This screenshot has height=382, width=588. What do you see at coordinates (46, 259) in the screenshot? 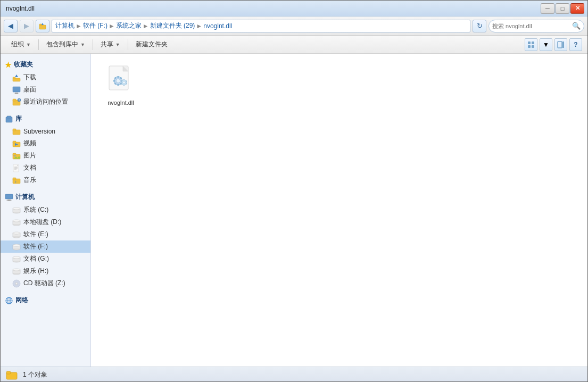
I see `sidebar-item-document-g: 文档 (G:)` at bounding box center [46, 259].